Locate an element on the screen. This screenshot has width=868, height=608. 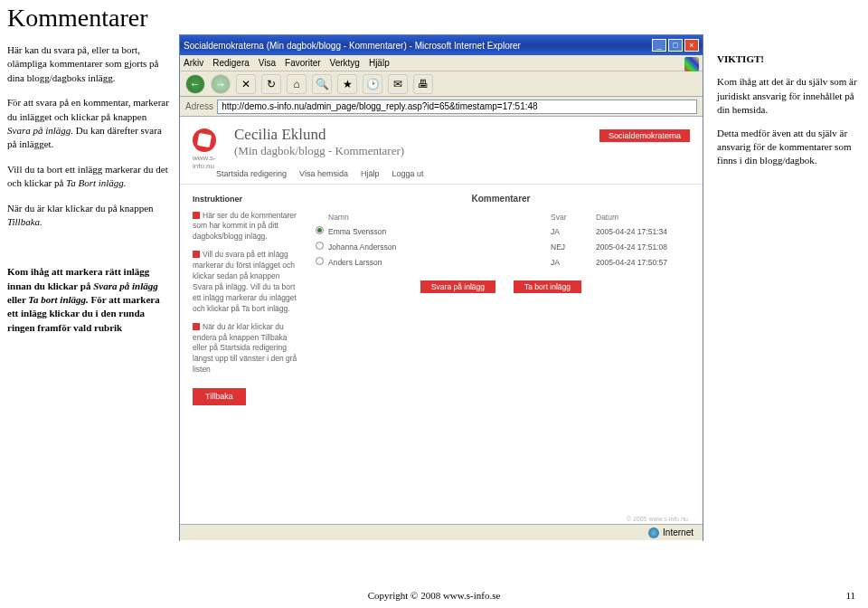
nav-hjalp: Hjälp is located at coordinates (371, 174).